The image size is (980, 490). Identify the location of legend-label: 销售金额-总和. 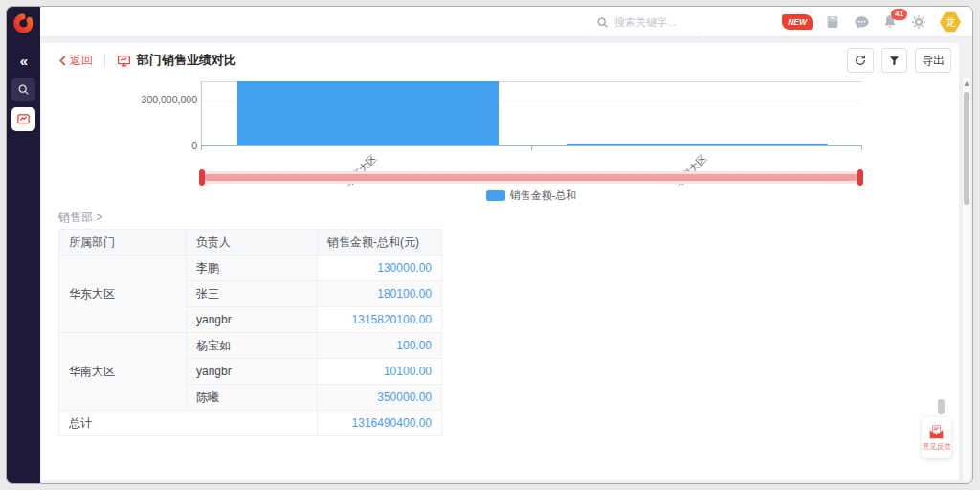
(544, 195).